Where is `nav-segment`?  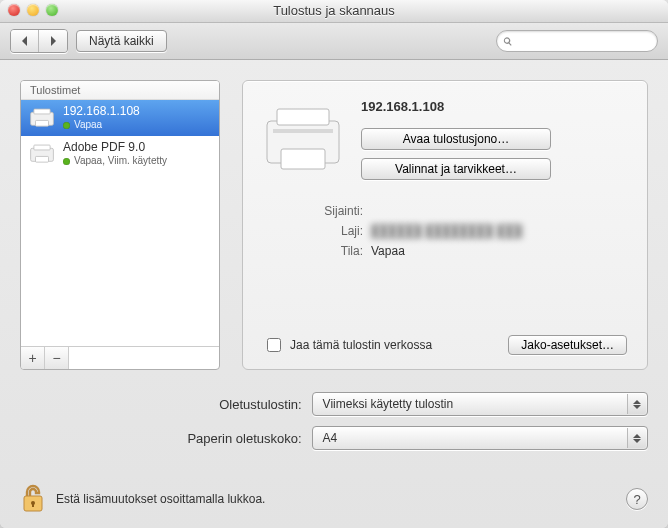
nav-segment is located at coordinates (39, 41).